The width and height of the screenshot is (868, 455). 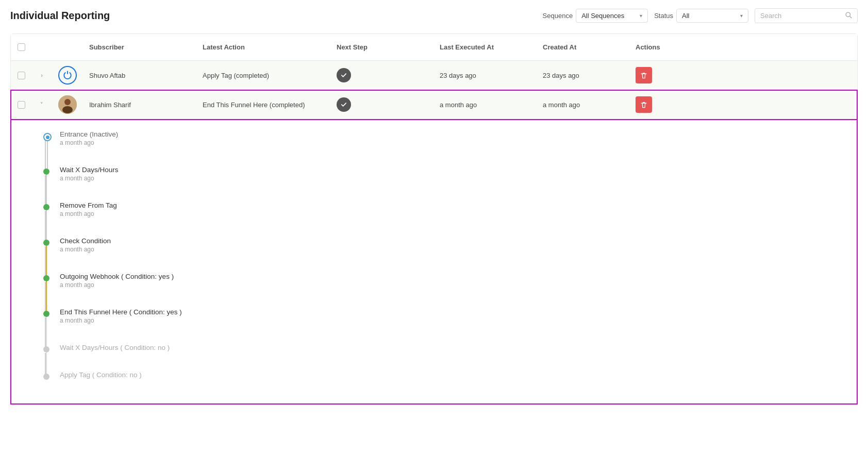 I want to click on row1-check-badge, so click(x=344, y=75).